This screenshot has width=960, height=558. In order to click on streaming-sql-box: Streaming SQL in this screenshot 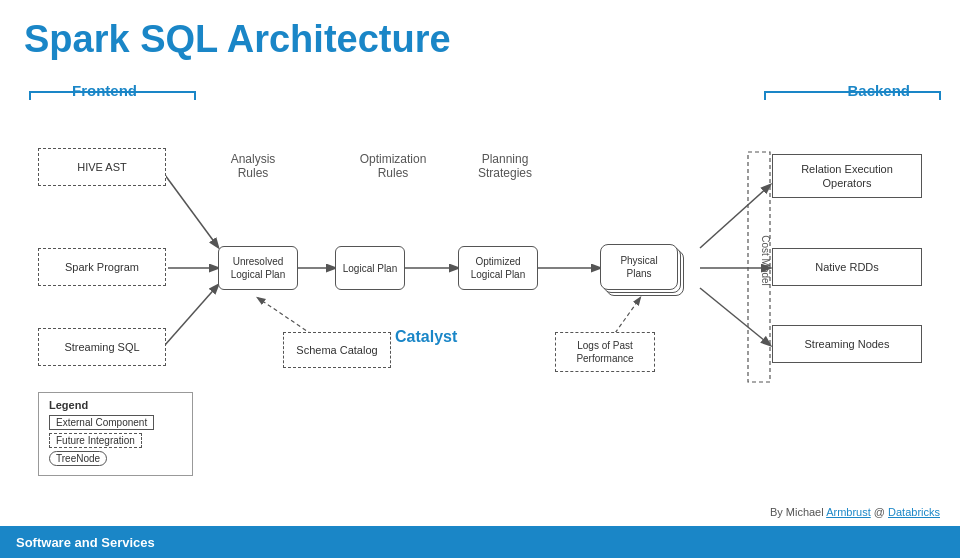, I will do `click(102, 347)`.